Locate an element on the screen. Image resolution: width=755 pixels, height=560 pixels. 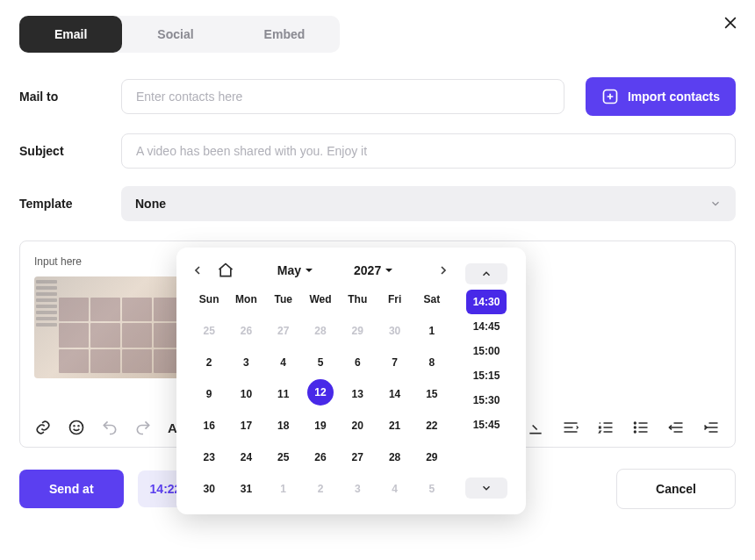
time-scroll-up is located at coordinates (486, 274).